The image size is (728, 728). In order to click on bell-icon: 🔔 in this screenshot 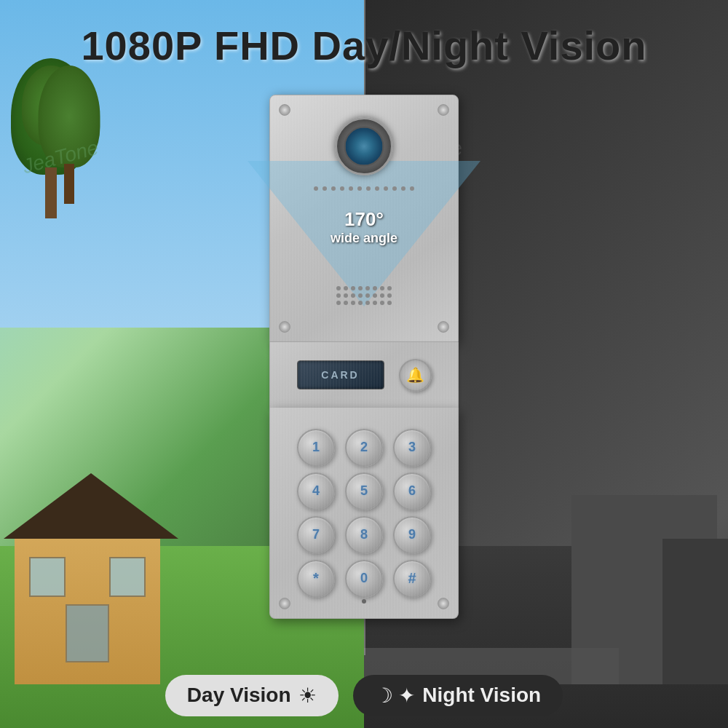, I will do `click(415, 375)`.